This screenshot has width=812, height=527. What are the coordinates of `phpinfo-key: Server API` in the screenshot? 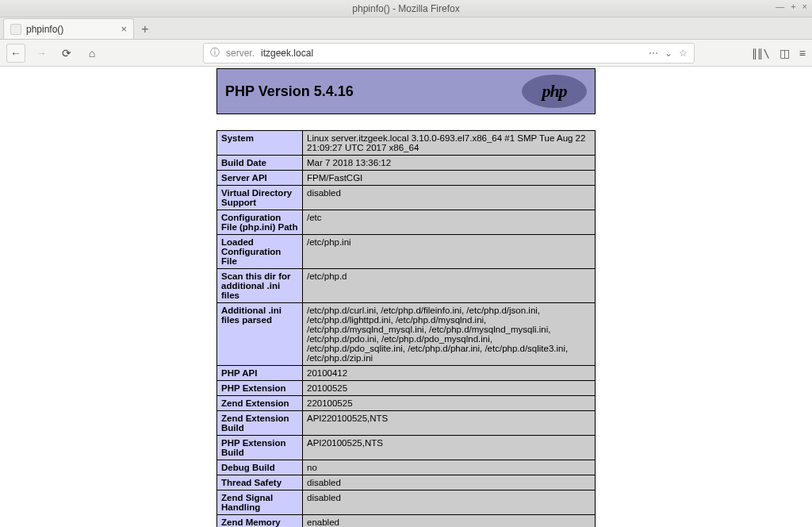 It's located at (260, 178).